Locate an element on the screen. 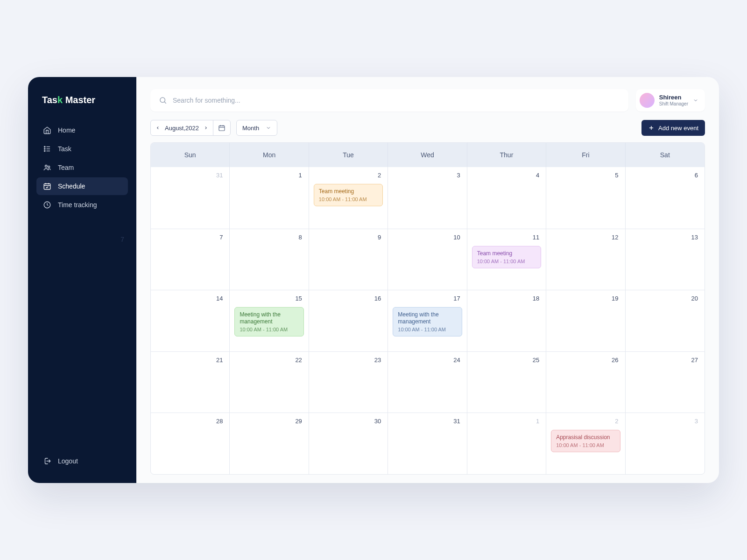 The height and width of the screenshot is (560, 747). date-number: 11 is located at coordinates (536, 237).